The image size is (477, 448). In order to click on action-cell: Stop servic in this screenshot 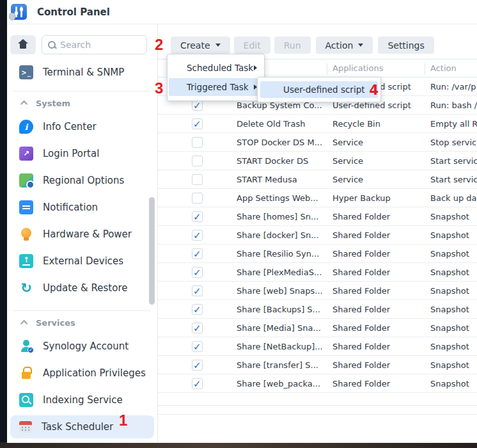, I will do `click(454, 142)`.